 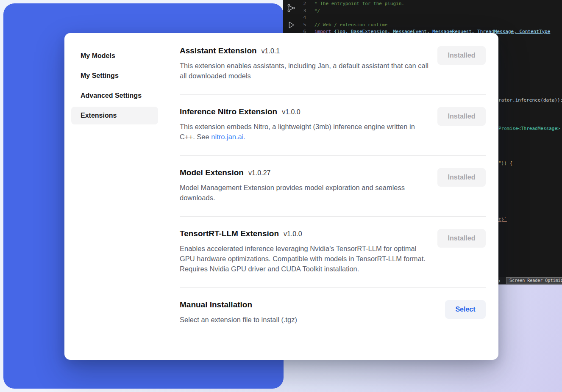 What do you see at coordinates (333, 252) in the screenshot?
I see `extension-row-tensorrt: TensortRT-LLM Extension v1.0.0 Enables a…` at bounding box center [333, 252].